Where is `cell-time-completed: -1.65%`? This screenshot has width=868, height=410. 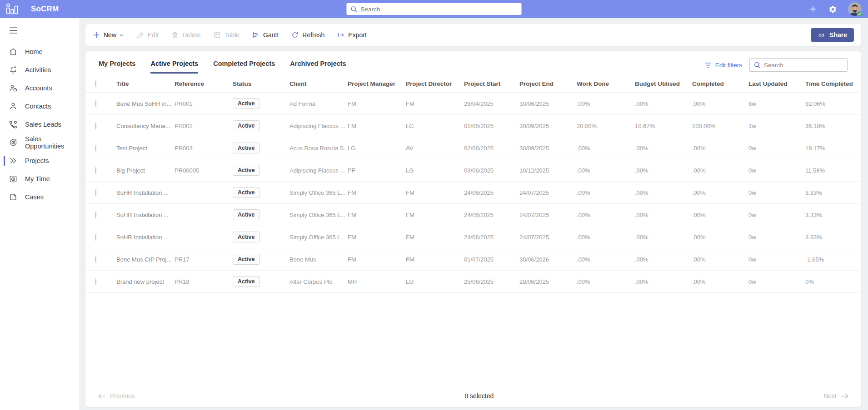
cell-time-completed: -1.65% is located at coordinates (832, 260).